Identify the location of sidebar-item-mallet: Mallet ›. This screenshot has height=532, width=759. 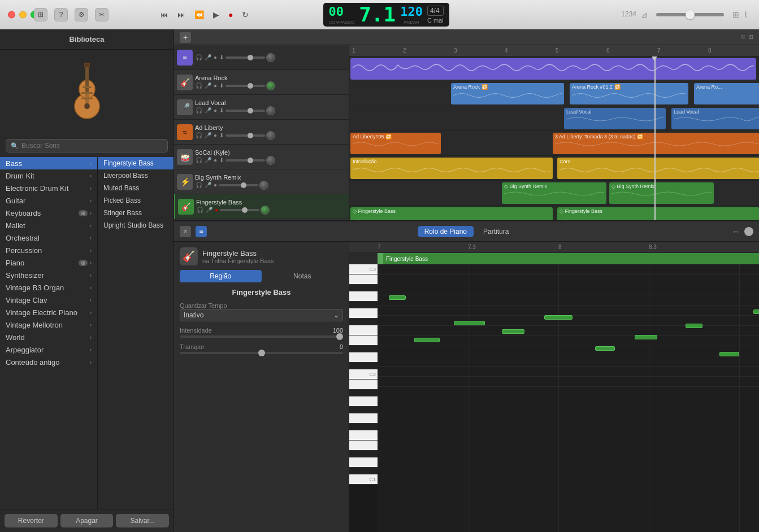
(49, 225).